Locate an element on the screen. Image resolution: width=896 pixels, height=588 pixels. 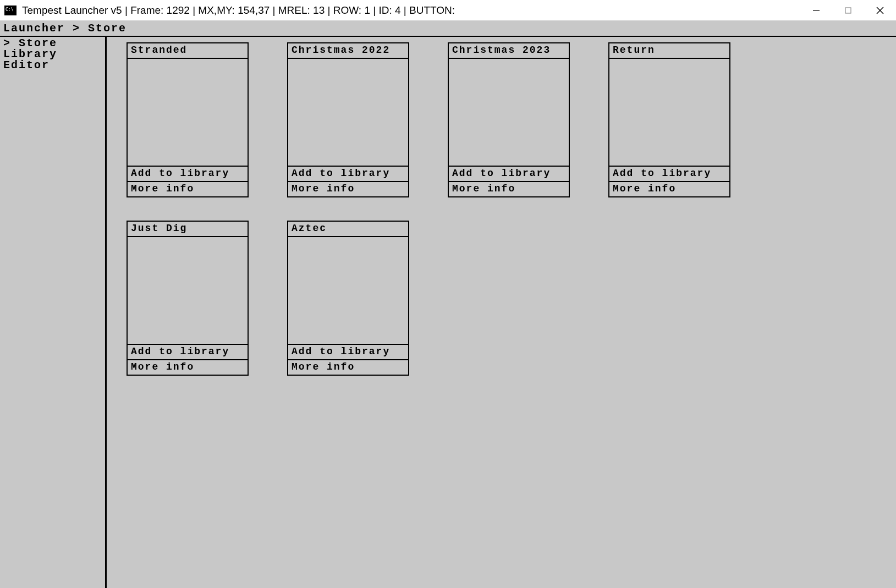
card-title: Just Dig is located at coordinates (188, 229).